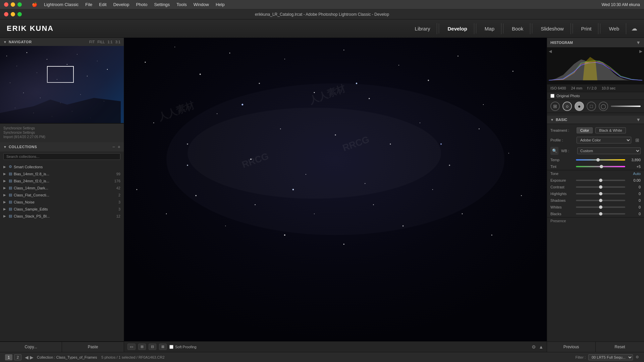  What do you see at coordinates (6, 5) in the screenshot?
I see `close-button` at bounding box center [6, 5].